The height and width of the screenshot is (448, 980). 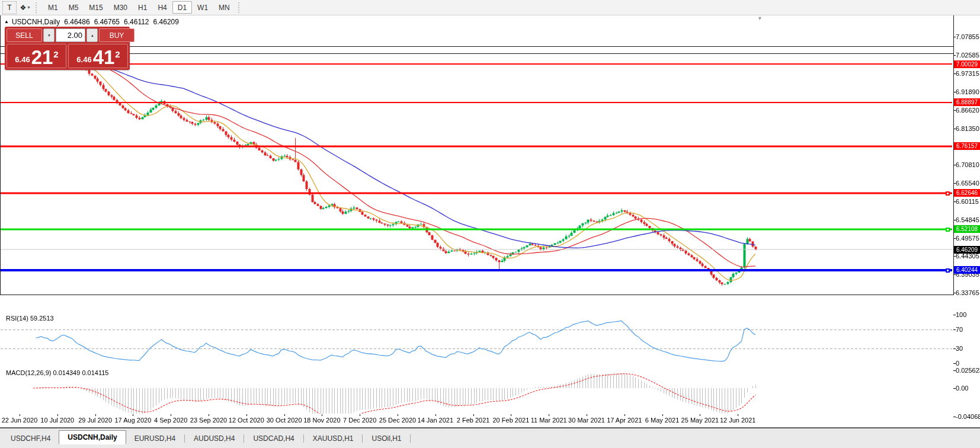 What do you see at coordinates (209, 420) in the screenshot?
I see `date-axis-label: 23 Sep 2020` at bounding box center [209, 420].